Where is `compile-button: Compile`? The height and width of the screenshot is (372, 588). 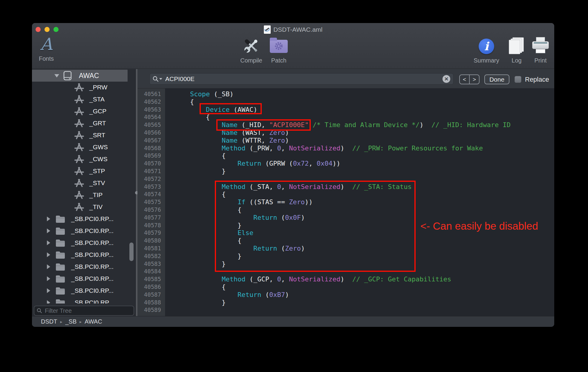
compile-button: Compile is located at coordinates (251, 50).